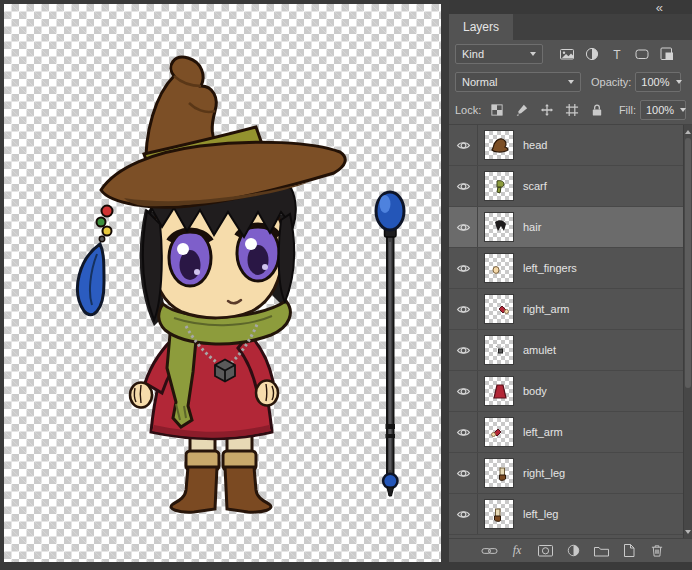  What do you see at coordinates (570, 350) in the screenshot?
I see `layer-row-amulet: amulet` at bounding box center [570, 350].